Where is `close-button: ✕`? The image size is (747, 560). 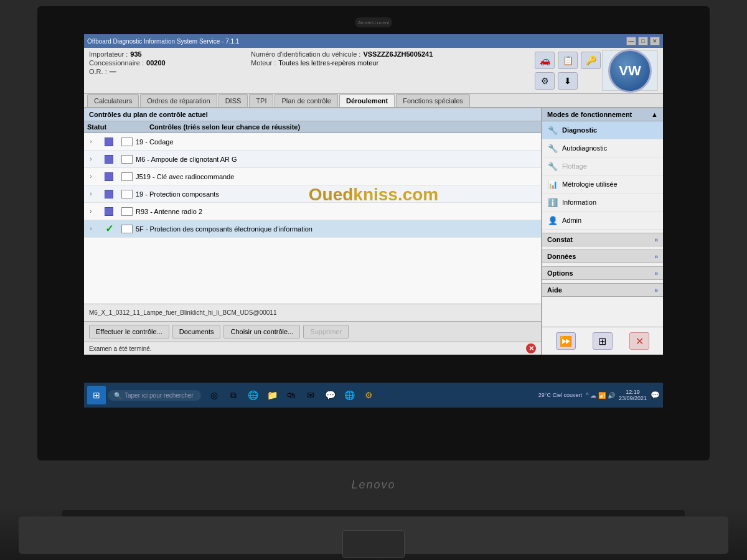
close-button: ✕ is located at coordinates (655, 41).